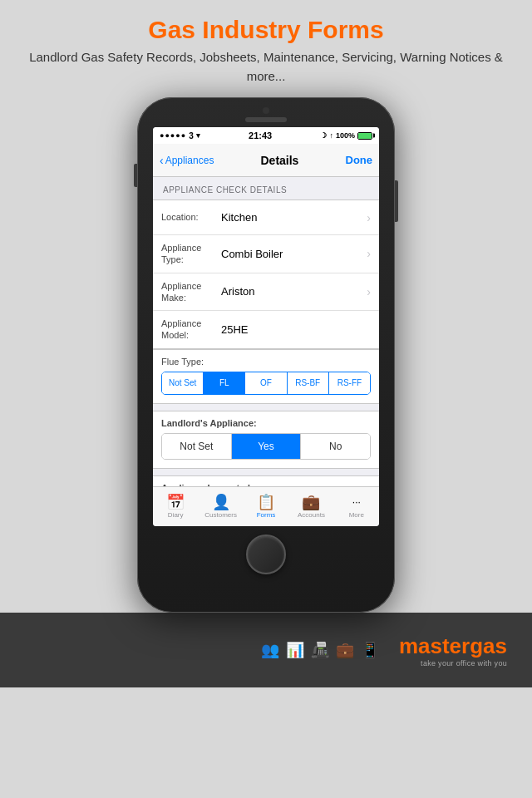 The height and width of the screenshot is (798, 532). Describe the element at coordinates (266, 377) in the screenshot. I see `flue-section: Flue Type: Not Set FL OF RS-BF RS-FF` at that location.